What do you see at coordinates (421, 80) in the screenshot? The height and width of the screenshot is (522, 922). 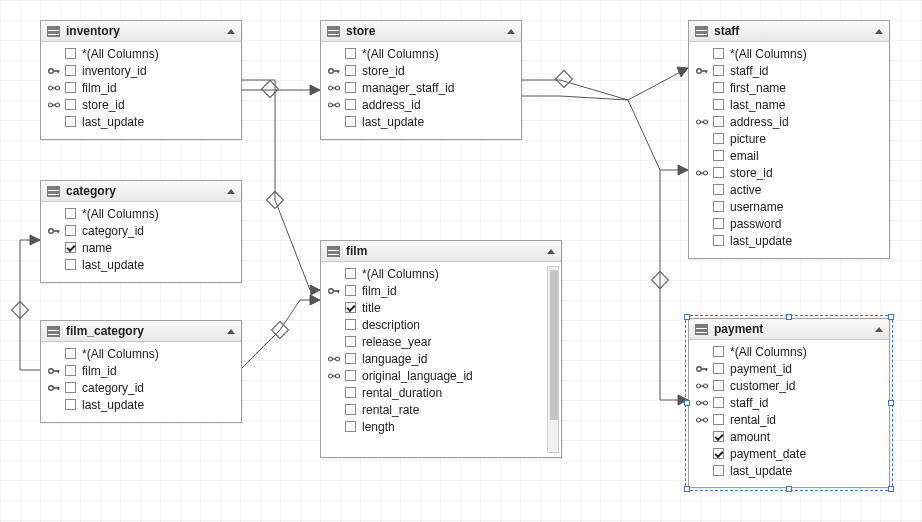 I see `table-store: store *(All Columns)store_idmanager_staf…` at bounding box center [421, 80].